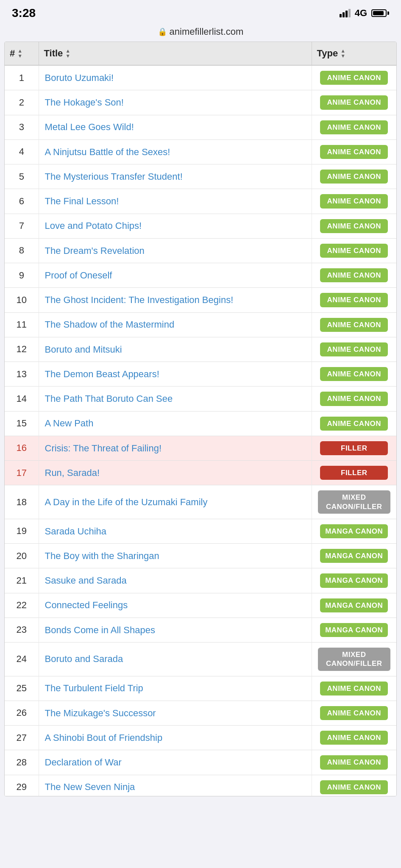 The height and width of the screenshot is (868, 401). What do you see at coordinates (200, 556) in the screenshot?
I see `table-row: 20The Boy with the SharinganMANGA CANON` at bounding box center [200, 556].